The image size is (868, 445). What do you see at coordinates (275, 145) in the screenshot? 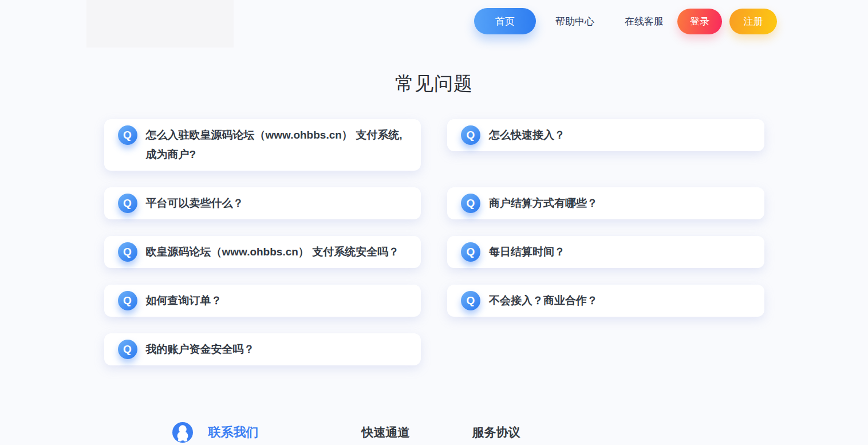
I see `faq-question-text: 怎么入驻欧皇源码论坛（www.ohbbs.cn） 支付系统,成为商户?` at bounding box center [275, 145].